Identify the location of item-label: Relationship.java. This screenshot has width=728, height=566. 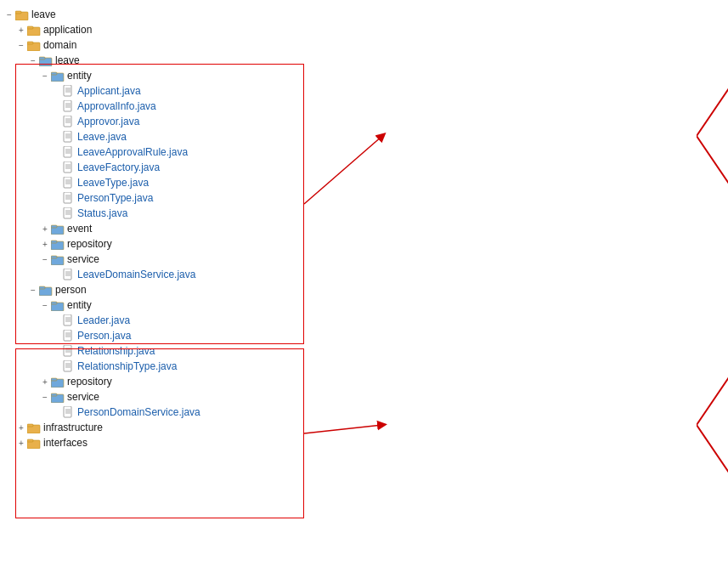
(116, 351).